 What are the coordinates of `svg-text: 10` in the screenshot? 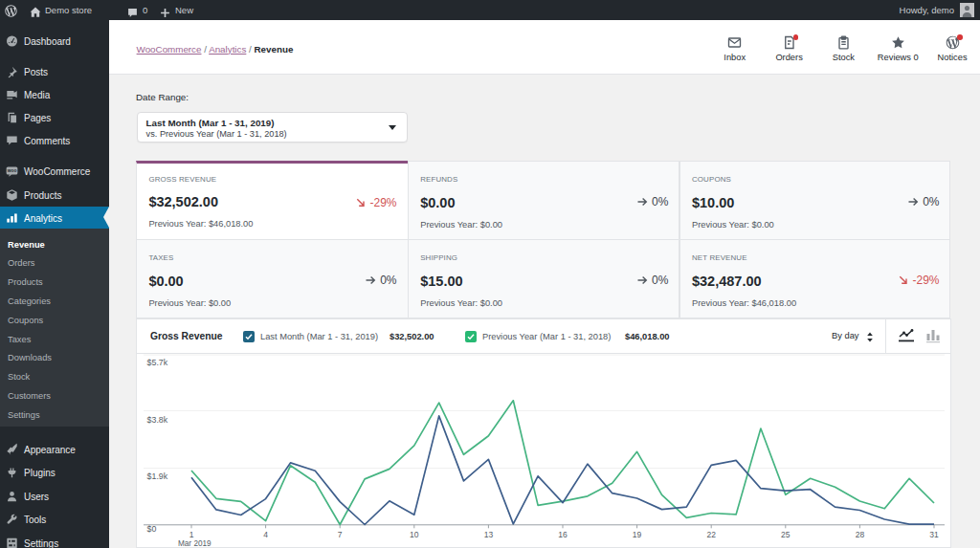 It's located at (414, 535).